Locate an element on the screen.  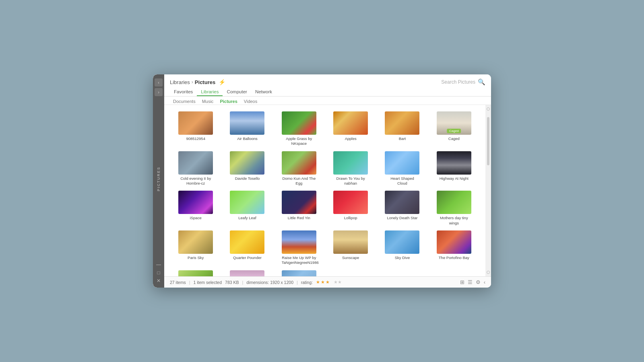
thumb-img-bart is located at coordinates (402, 123).